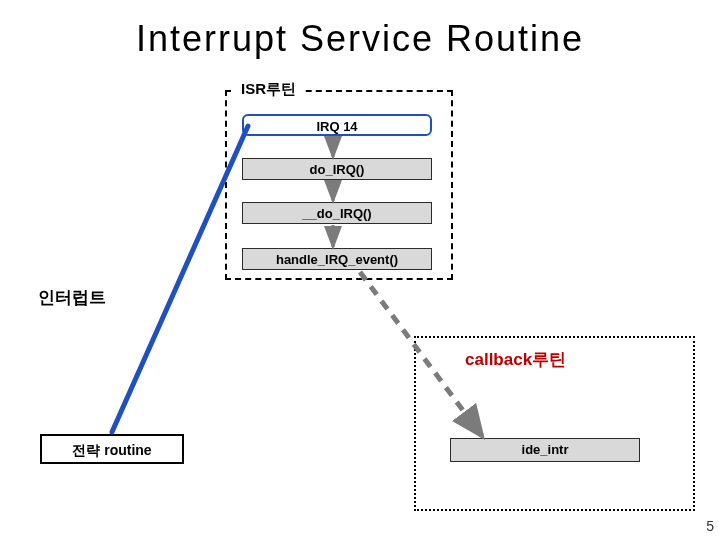 The width and height of the screenshot is (720, 540). What do you see at coordinates (337, 213) in the screenshot?
I see `box-do-irq-underscore: __do_IRQ()` at bounding box center [337, 213].